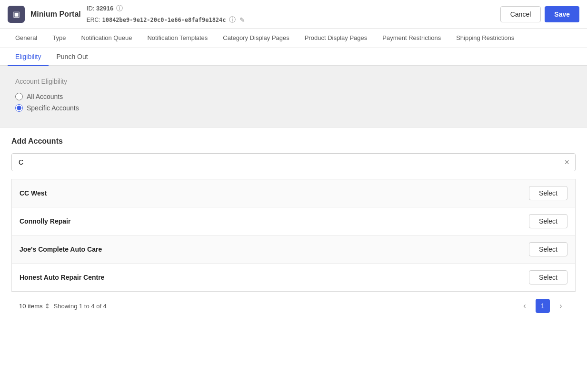 This screenshot has height=392, width=587. I want to click on subtab-punch-out: Punch Out, so click(72, 57).